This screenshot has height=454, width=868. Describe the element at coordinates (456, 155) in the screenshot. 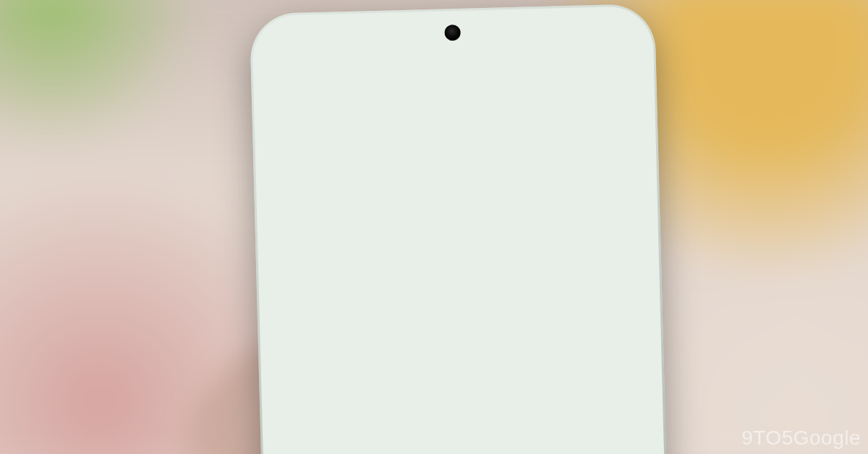

I see `page-title: Developer options` at that location.